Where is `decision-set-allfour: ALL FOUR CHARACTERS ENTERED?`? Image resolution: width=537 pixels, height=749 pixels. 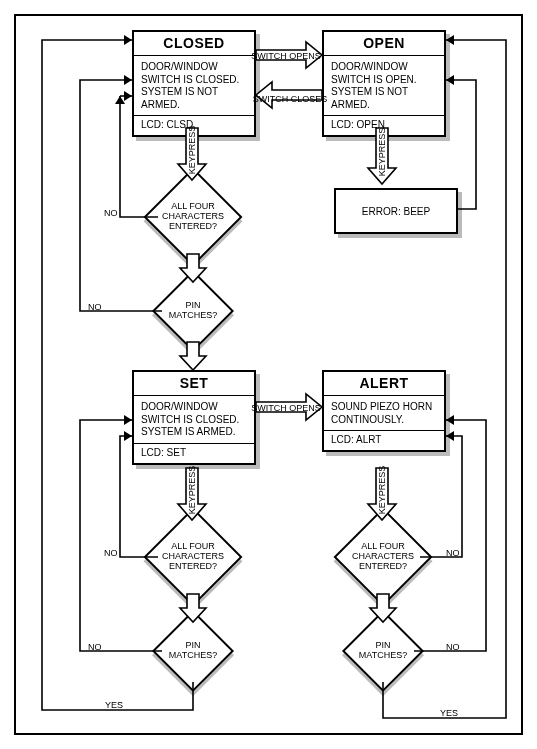 decision-set-allfour: ALL FOUR CHARACTERS ENTERED? is located at coordinates (193, 557).